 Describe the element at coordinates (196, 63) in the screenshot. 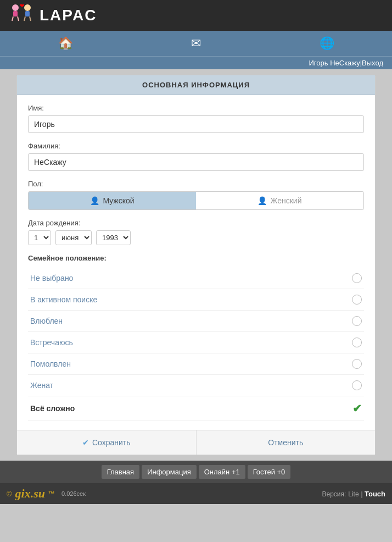

I see `user-bar: Игорь НеСкажу | Выход` at that location.